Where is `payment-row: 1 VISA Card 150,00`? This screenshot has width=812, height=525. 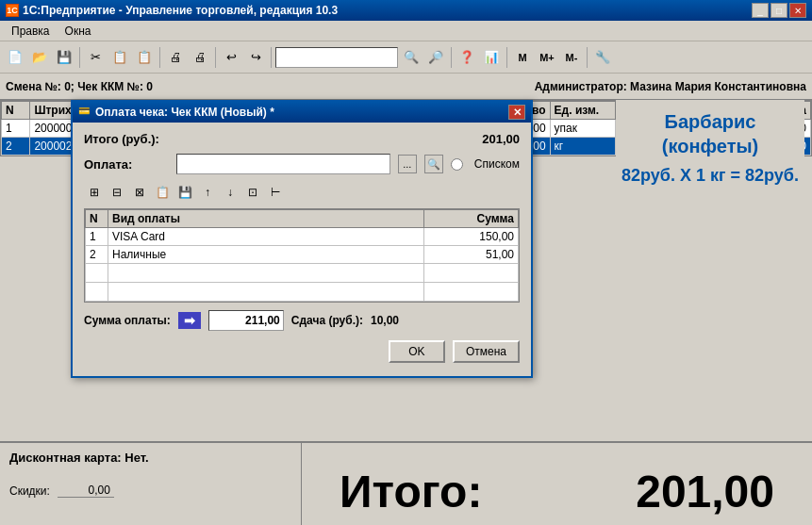 payment-row: 1 VISA Card 150,00 is located at coordinates (302, 238).